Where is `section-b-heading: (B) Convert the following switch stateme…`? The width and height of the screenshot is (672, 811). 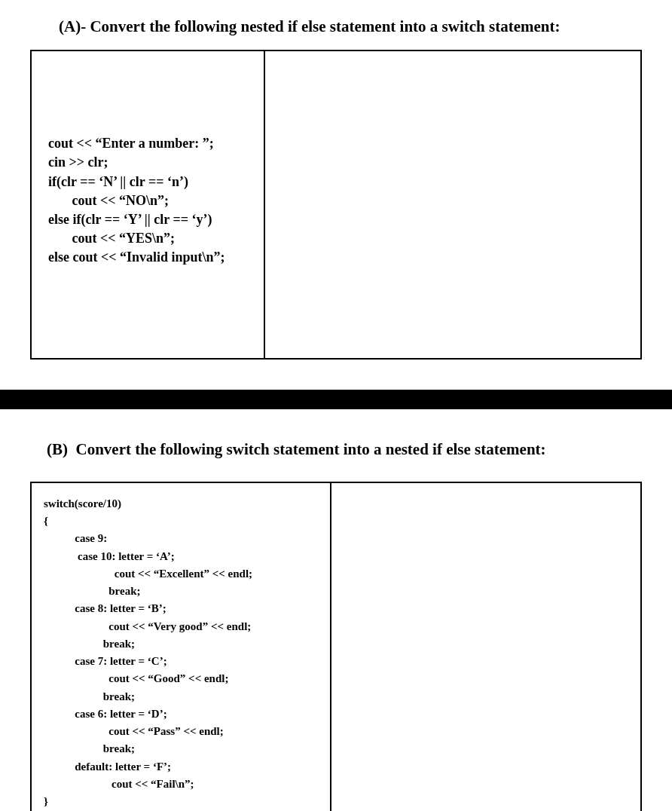
section-b-heading: (B) Convert the following switch stateme… is located at coordinates (344, 449).